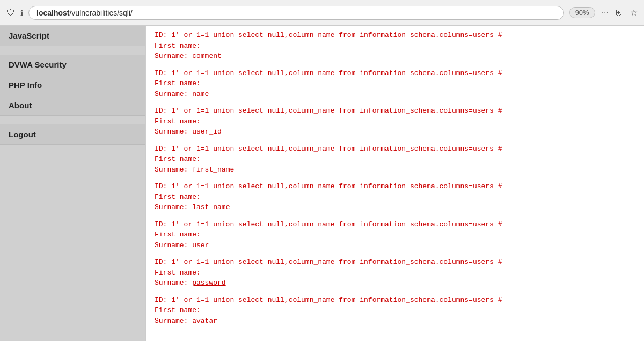 This screenshot has height=341, width=644. I want to click on sidebar-item-logout: Logout, so click(72, 135).